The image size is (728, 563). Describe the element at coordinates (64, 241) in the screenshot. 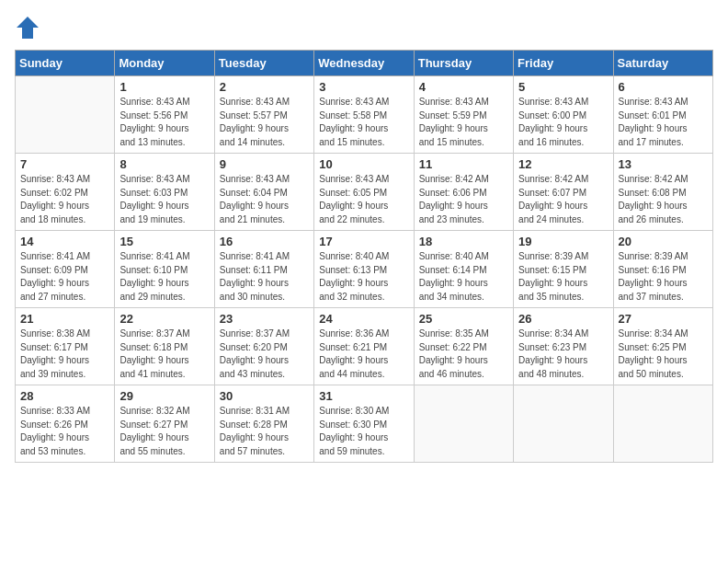

I see `day-number: 14` at that location.